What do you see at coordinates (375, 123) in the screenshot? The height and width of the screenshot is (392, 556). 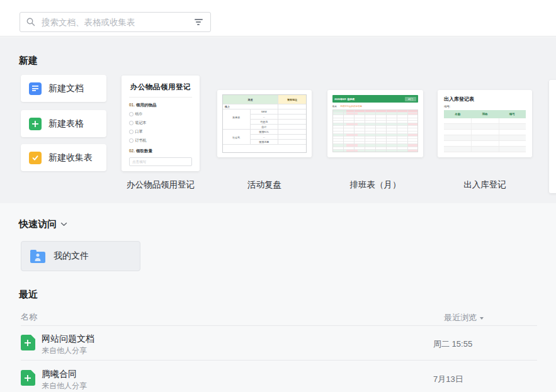 I see `template-card-schedule: 2020年8月 值班表 部门 姓名 请填写对应的排班信息` at bounding box center [375, 123].